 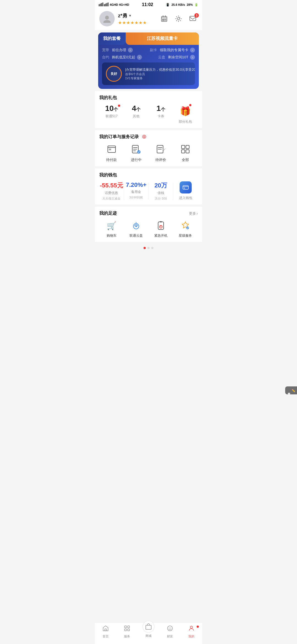 I want to click on order-in-progress: 进行中, so click(x=136, y=153).